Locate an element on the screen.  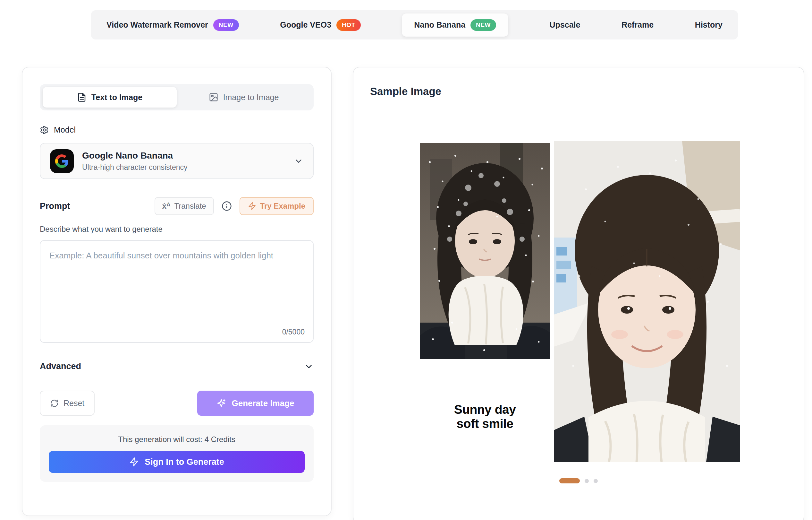
model-name: Google Nano Banana is located at coordinates (135, 156).